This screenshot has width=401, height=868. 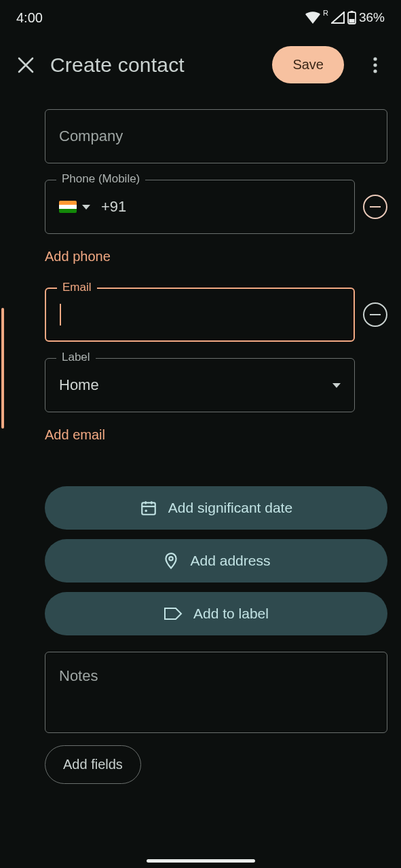 What do you see at coordinates (216, 692) in the screenshot?
I see `notes-field: Notes` at bounding box center [216, 692].